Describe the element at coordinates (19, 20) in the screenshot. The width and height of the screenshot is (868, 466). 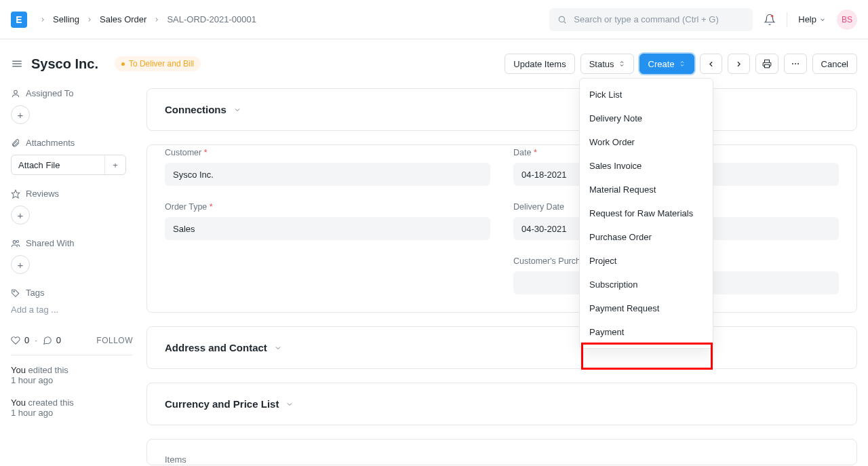
I see `app-logo: E` at that location.